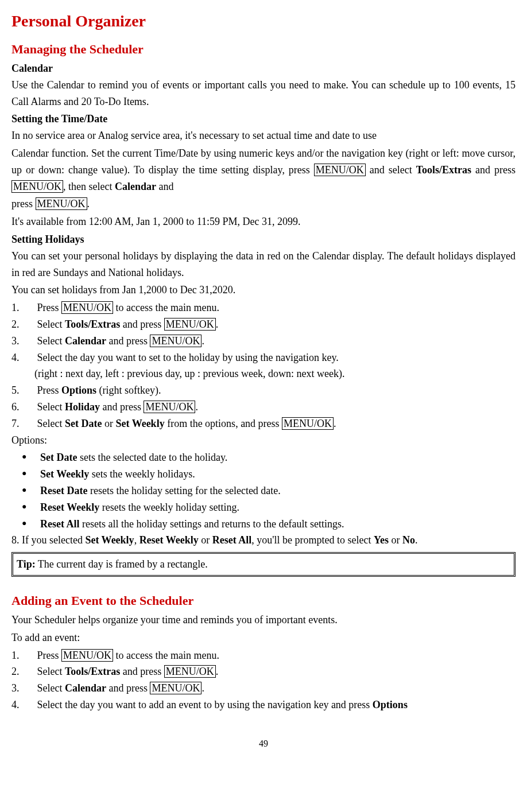  I want to click on options-bullet-list: Set Date sets the selected date to the h…, so click(264, 491).